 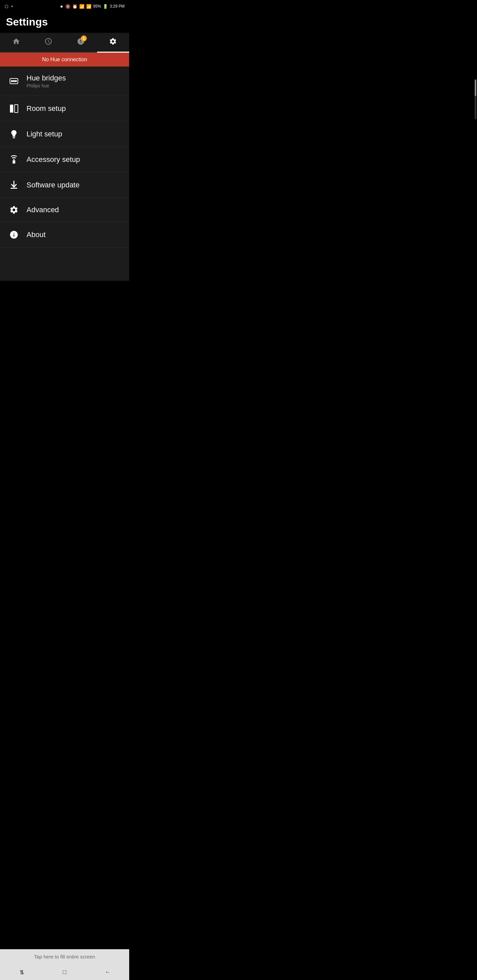 What do you see at coordinates (107, 972) in the screenshot?
I see `back-button: ←` at bounding box center [107, 972].